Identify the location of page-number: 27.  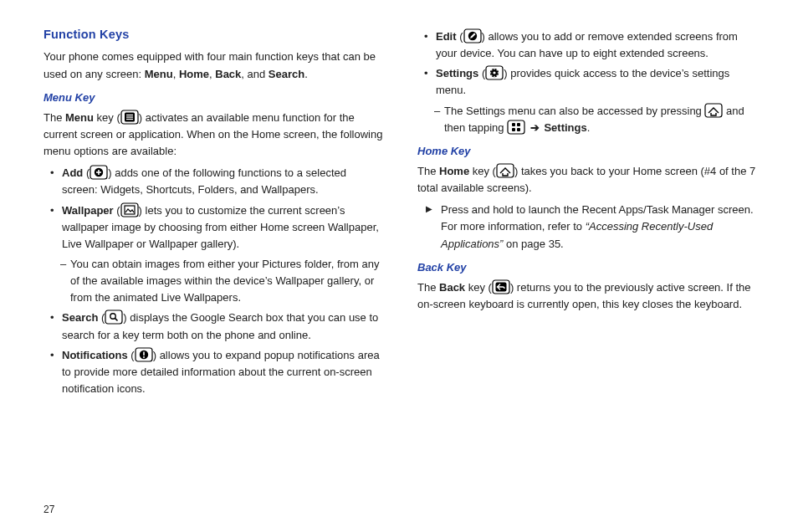
(401, 509).